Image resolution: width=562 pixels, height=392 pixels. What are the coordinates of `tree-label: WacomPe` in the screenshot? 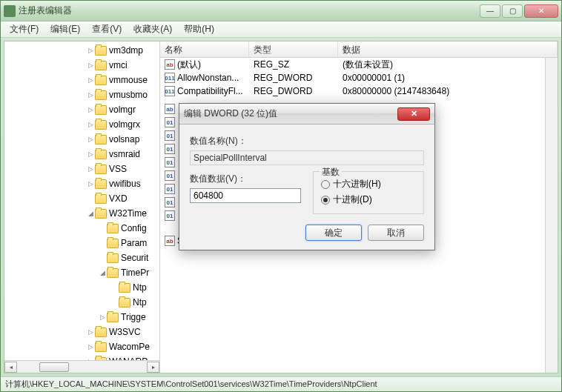 It's located at (129, 347).